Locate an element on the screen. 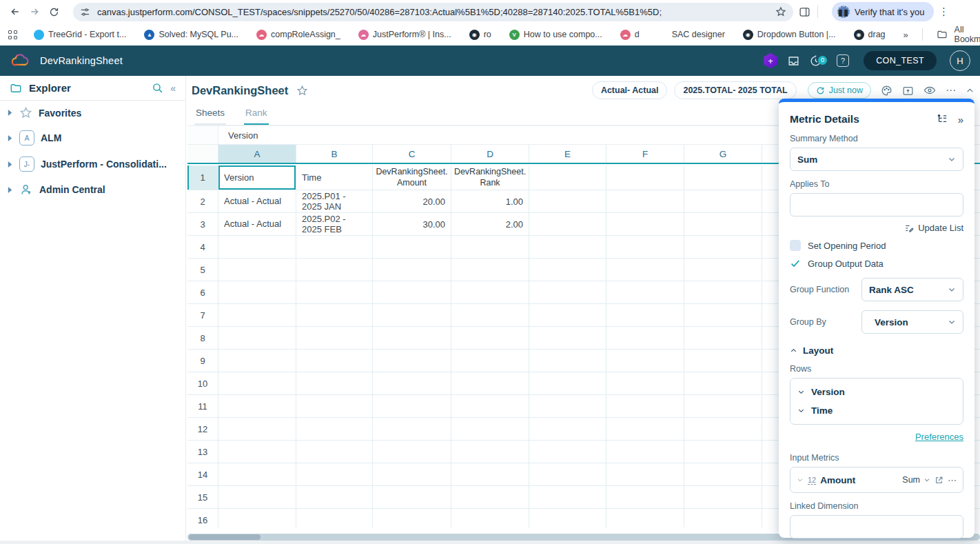 This screenshot has width=980, height=544. browser-menu-icon: ⋮ is located at coordinates (943, 12).